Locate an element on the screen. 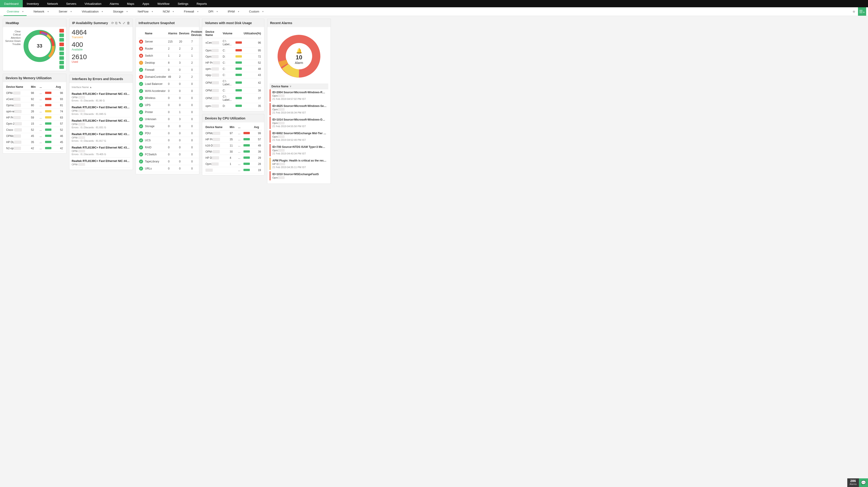  table-row: vijay-xxxxxC:43 is located at coordinates (233, 75).